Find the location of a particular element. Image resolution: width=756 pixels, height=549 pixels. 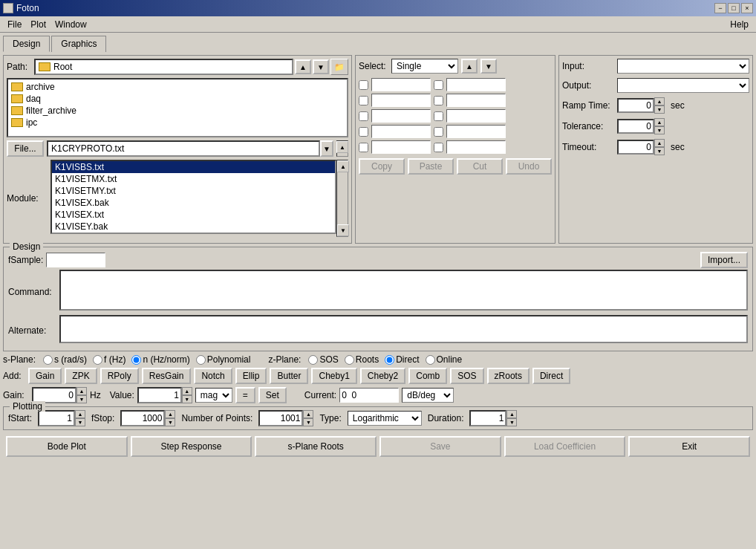

command-textarea is located at coordinates (404, 290).